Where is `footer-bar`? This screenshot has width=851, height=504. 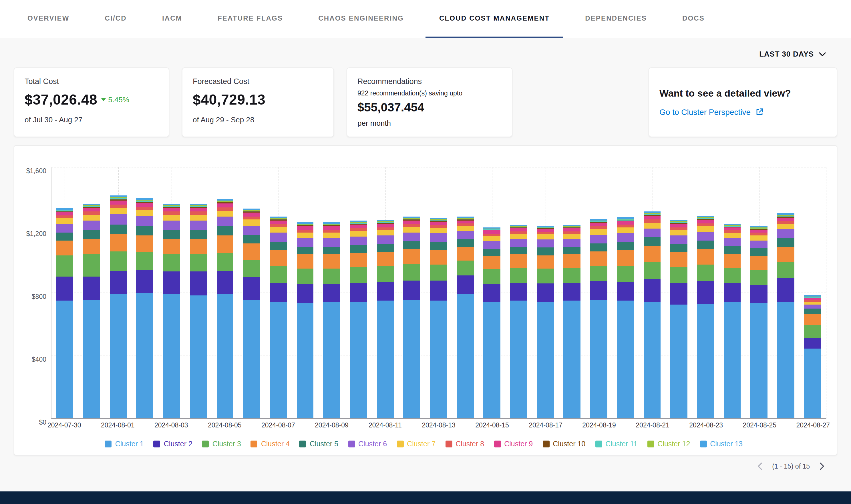
footer-bar is located at coordinates (426, 498).